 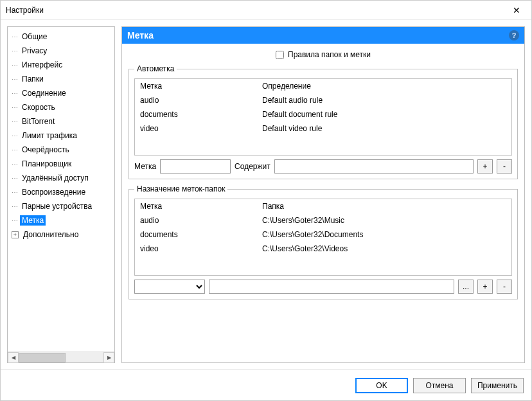 What do you see at coordinates (145, 166) in the screenshot?
I see `automark-label-metka: Метка` at bounding box center [145, 166].